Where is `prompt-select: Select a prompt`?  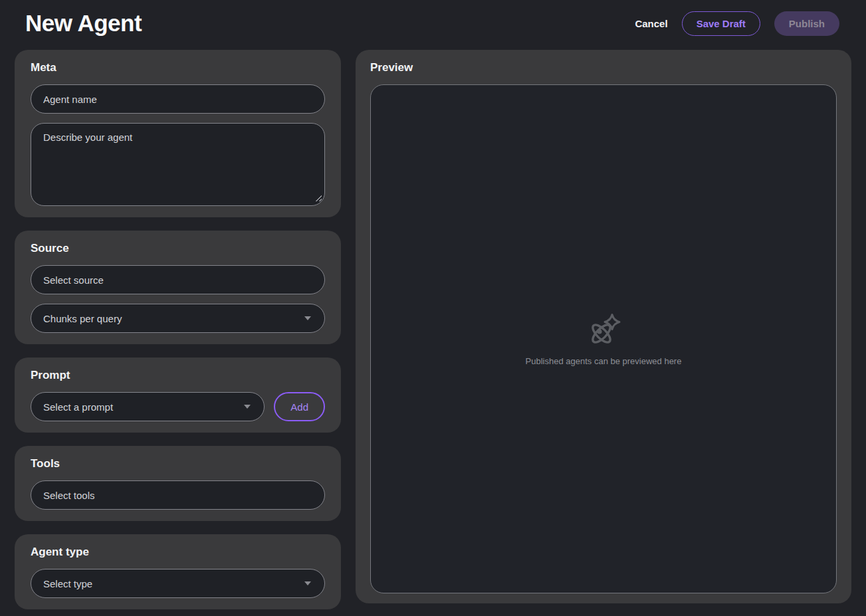 prompt-select: Select a prompt is located at coordinates (148, 407).